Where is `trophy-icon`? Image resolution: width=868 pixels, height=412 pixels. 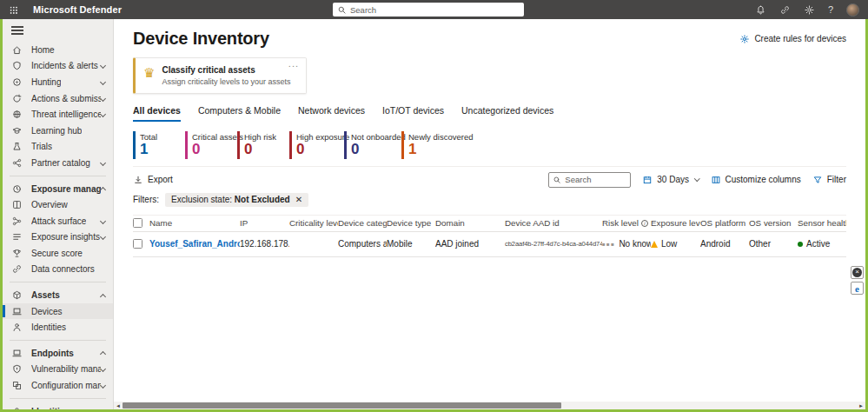 trophy-icon is located at coordinates (17, 253).